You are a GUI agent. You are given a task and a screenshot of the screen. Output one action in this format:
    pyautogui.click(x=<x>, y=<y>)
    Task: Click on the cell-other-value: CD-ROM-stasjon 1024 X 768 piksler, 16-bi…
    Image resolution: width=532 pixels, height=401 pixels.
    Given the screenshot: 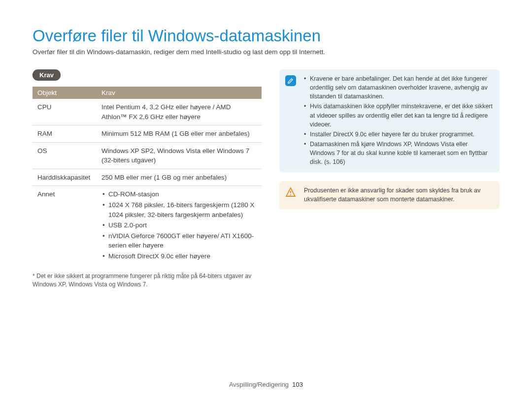 What is the action you would take?
    pyautogui.click(x=179, y=225)
    